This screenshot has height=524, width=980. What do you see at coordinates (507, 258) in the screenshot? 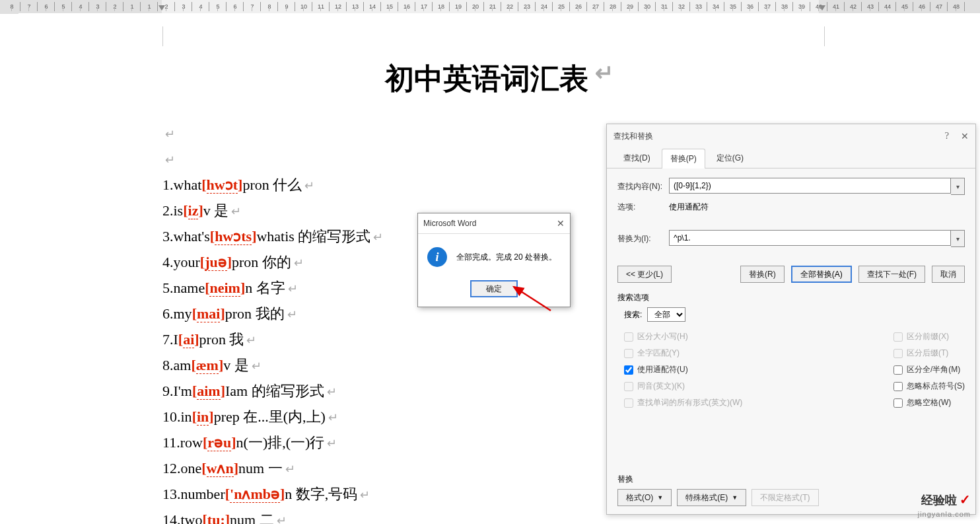
I see `message-text: 全部完成。完成 20 处替换。` at bounding box center [507, 258].